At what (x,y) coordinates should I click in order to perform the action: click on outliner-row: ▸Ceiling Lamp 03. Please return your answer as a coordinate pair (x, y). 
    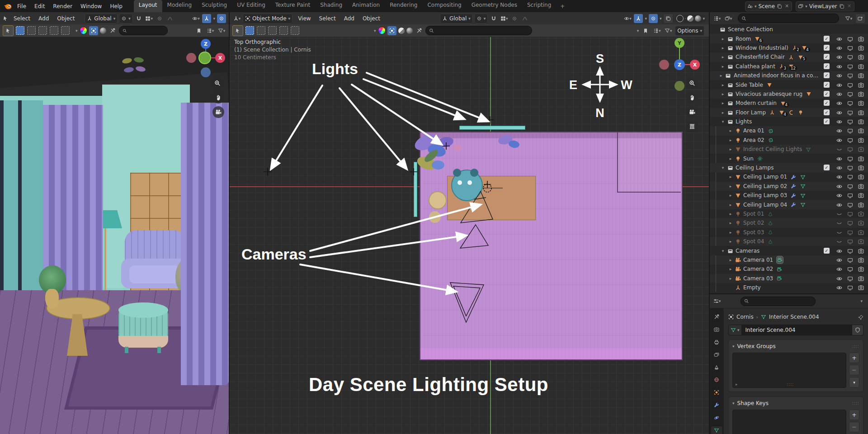
    Looking at the image, I should click on (789, 195).